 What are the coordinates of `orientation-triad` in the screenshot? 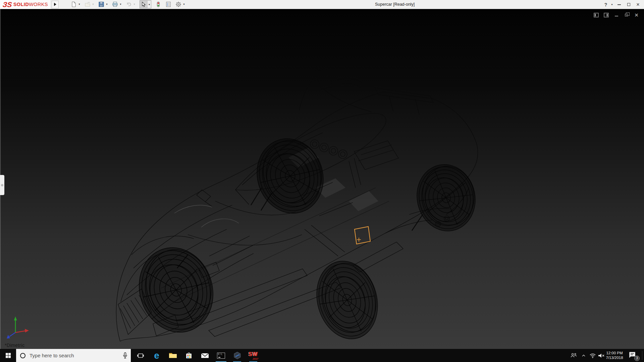 It's located at (18, 327).